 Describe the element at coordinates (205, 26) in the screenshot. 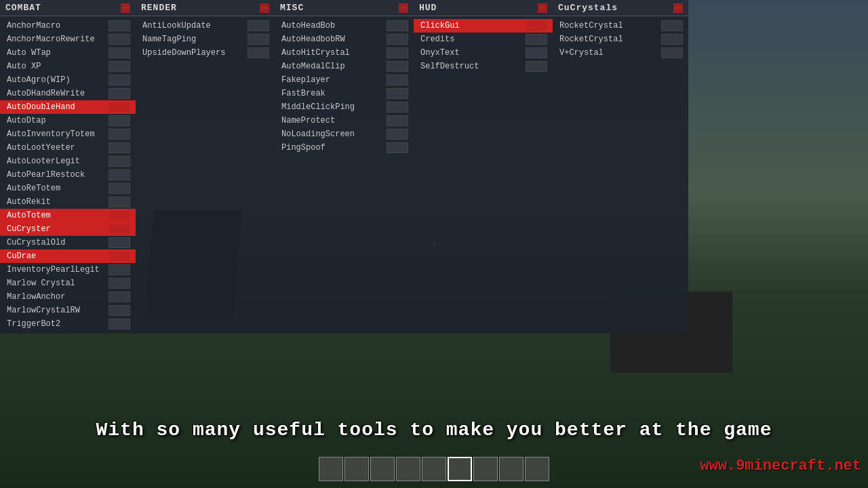

I see `list-item: AntiLookUpdate` at that location.